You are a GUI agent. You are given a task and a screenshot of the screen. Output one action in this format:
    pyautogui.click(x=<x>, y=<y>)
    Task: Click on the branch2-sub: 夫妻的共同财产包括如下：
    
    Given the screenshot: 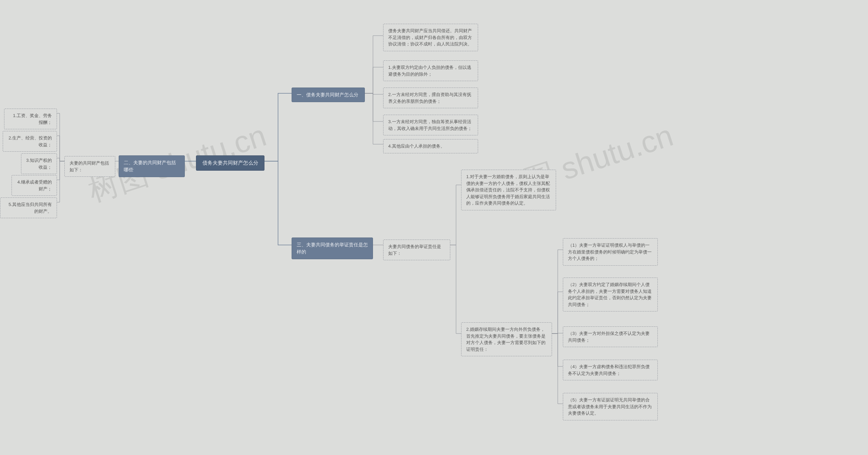 What is the action you would take?
    pyautogui.click(x=90, y=166)
    